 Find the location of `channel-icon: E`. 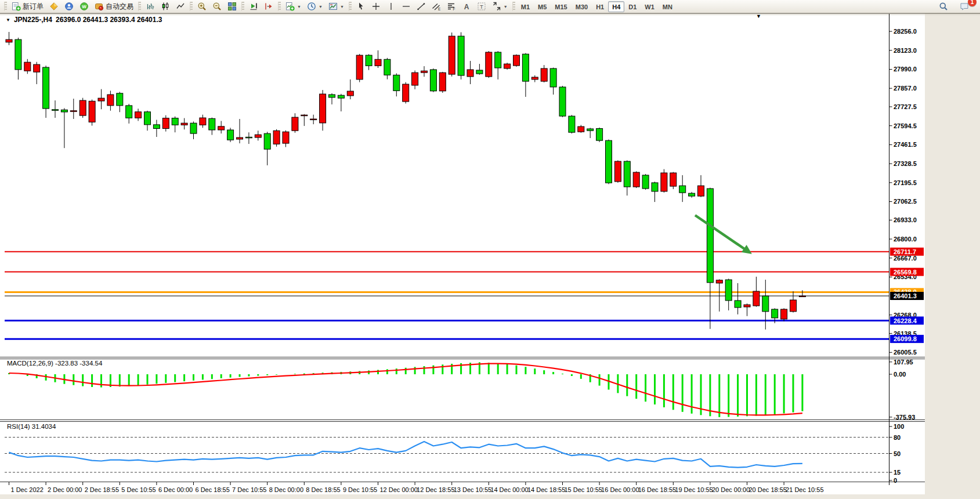

channel-icon: E is located at coordinates (436, 6).